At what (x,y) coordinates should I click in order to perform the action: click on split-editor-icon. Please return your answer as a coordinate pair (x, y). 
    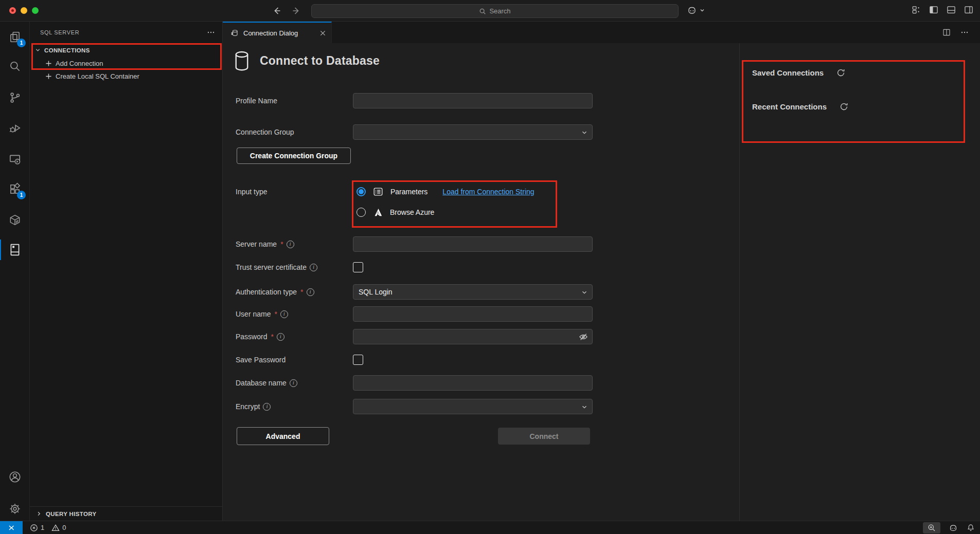
    Looking at the image, I should click on (947, 32).